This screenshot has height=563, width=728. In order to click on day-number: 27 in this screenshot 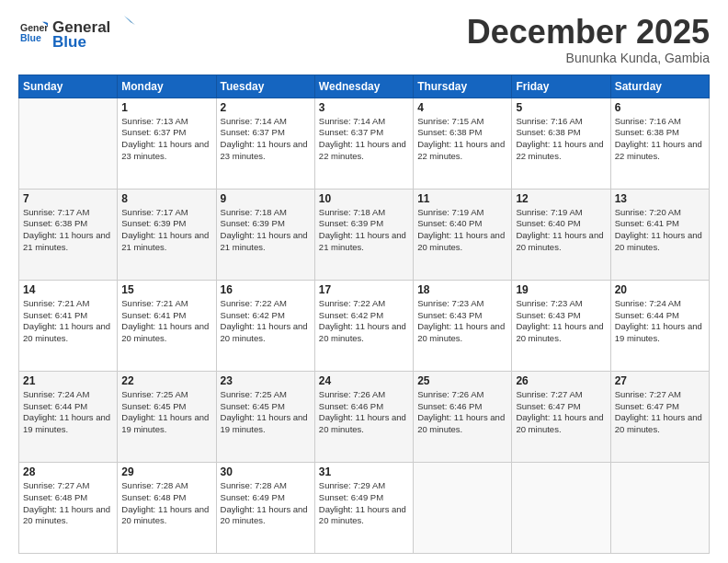, I will do `click(660, 381)`.